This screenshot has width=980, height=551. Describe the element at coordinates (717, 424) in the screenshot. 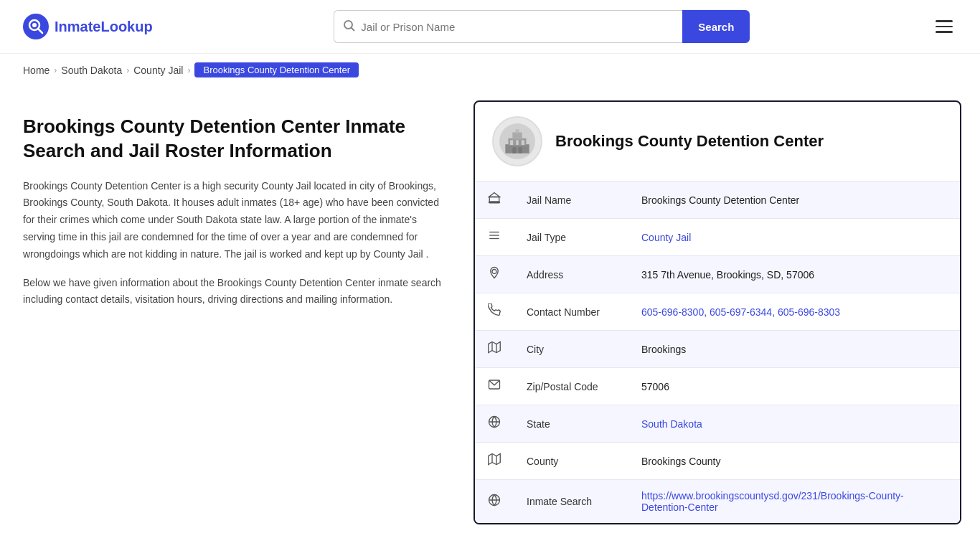

I see `table-row: StateSouth Dakota` at that location.